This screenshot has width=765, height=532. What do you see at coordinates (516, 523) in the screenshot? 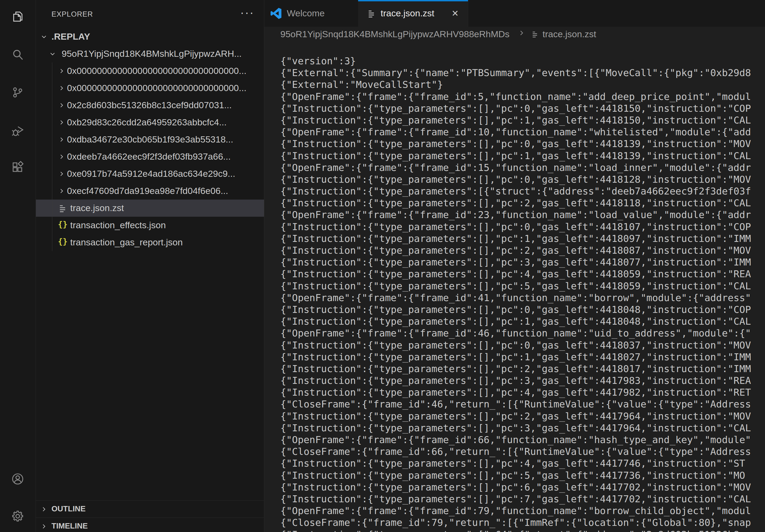
I see `code-line: {"CloseFrame":{"frame_id":79,"return_":[…` at bounding box center [516, 523].